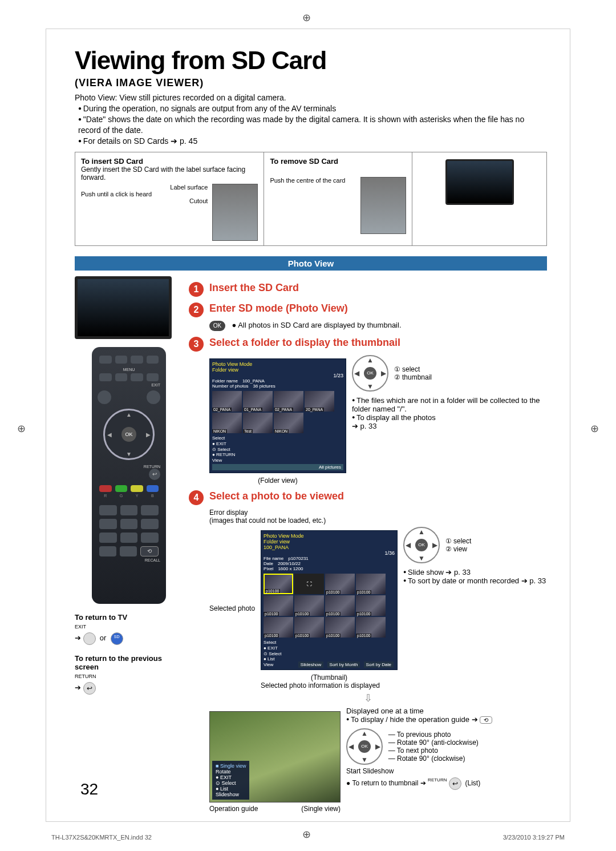  What do you see at coordinates (89, 789) in the screenshot?
I see `page-number: 32` at bounding box center [89, 789].